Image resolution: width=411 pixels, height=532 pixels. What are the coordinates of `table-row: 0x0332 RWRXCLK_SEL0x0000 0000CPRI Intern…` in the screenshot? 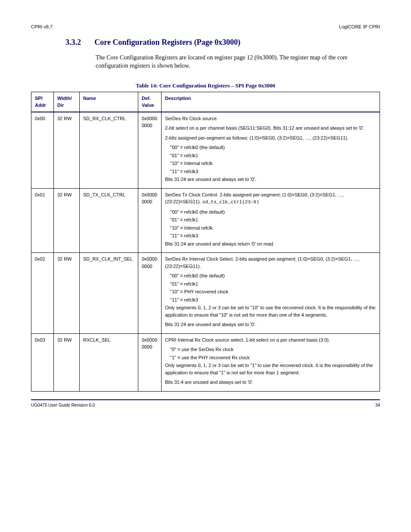 It's located at (206, 362).